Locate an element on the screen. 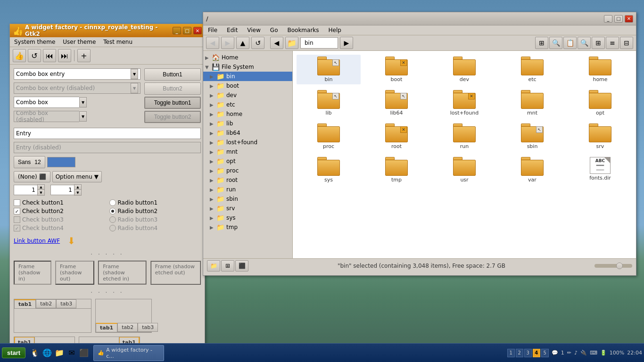 The width and height of the screenshot is (644, 362). wf-tabwidget2-tab2: tab2 is located at coordinates (127, 327).